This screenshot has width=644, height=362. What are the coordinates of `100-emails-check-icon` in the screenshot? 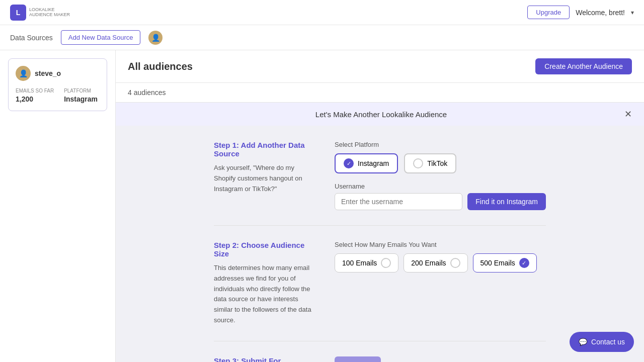 It's located at (386, 263).